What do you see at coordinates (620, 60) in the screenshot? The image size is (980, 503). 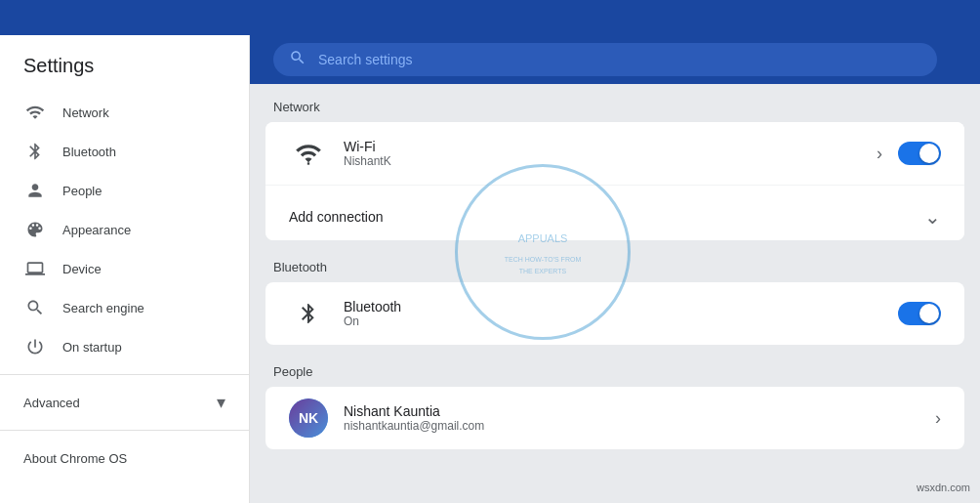 I see `search-input` at bounding box center [620, 60].